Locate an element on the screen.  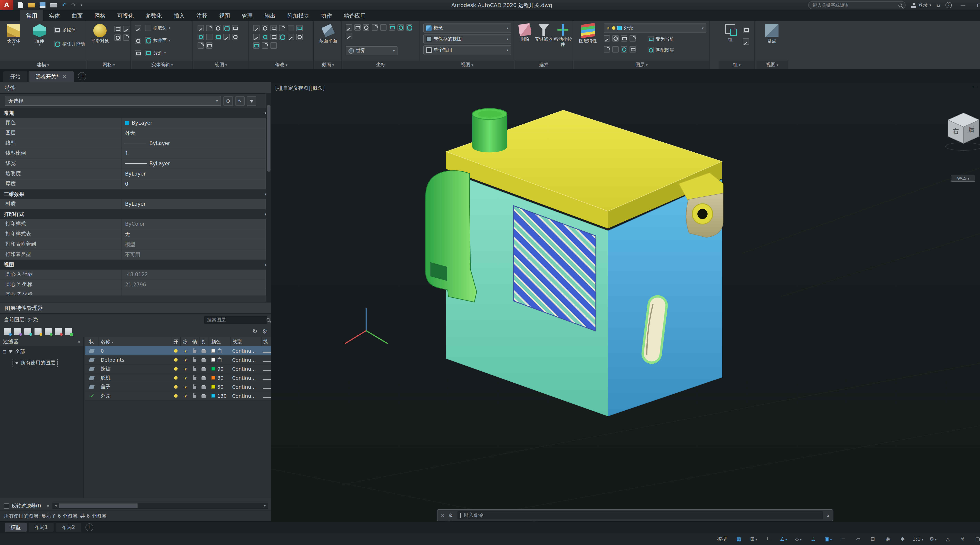
table-icon is located at coordinates (209, 46).